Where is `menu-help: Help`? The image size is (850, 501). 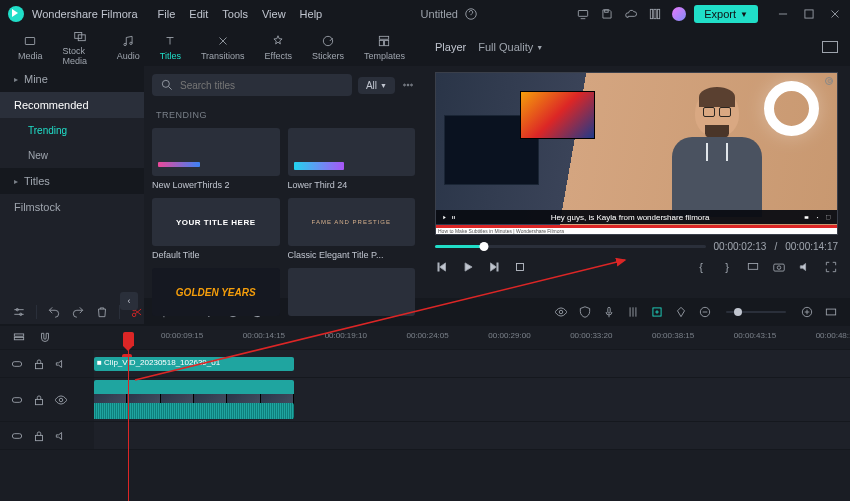 menu-help: Help is located at coordinates (312, 14).